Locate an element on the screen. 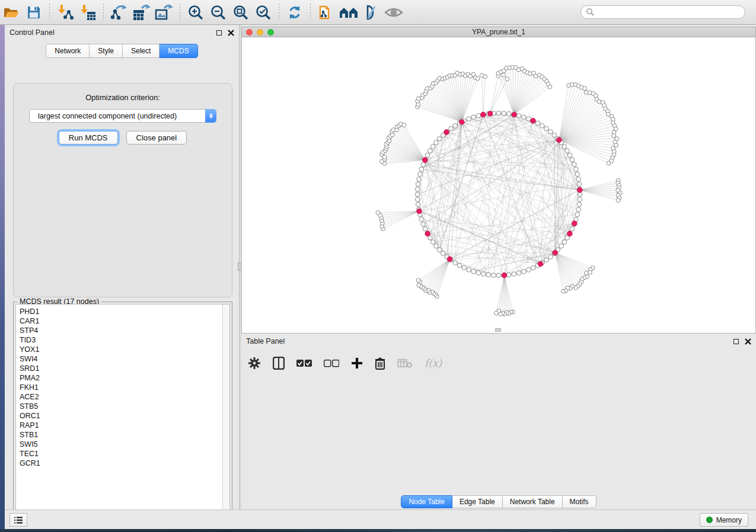 The image size is (756, 532). tab-mcds: MCDS is located at coordinates (178, 51).